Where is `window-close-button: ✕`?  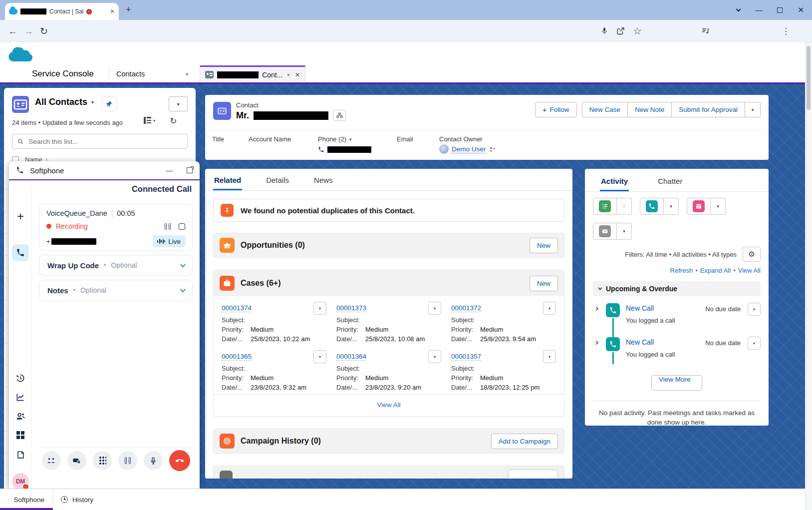
window-close-button: ✕ is located at coordinates (801, 10).